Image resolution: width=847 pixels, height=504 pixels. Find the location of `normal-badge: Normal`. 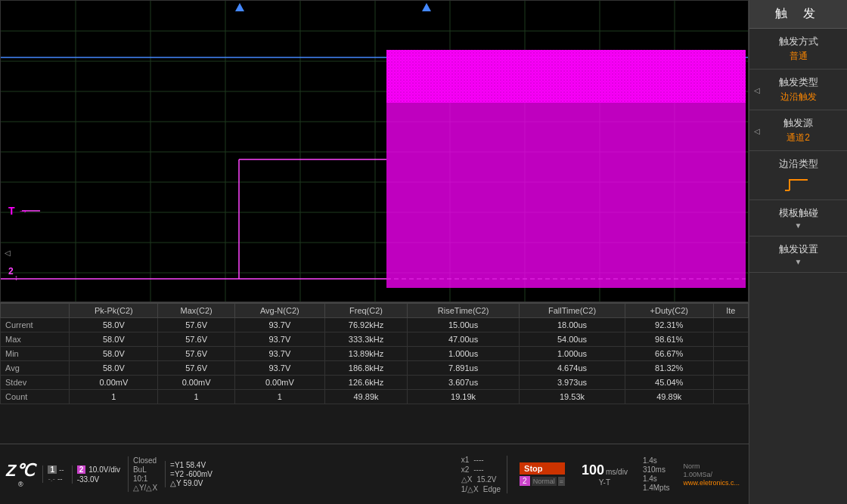

normal-badge: Normal is located at coordinates (544, 481).